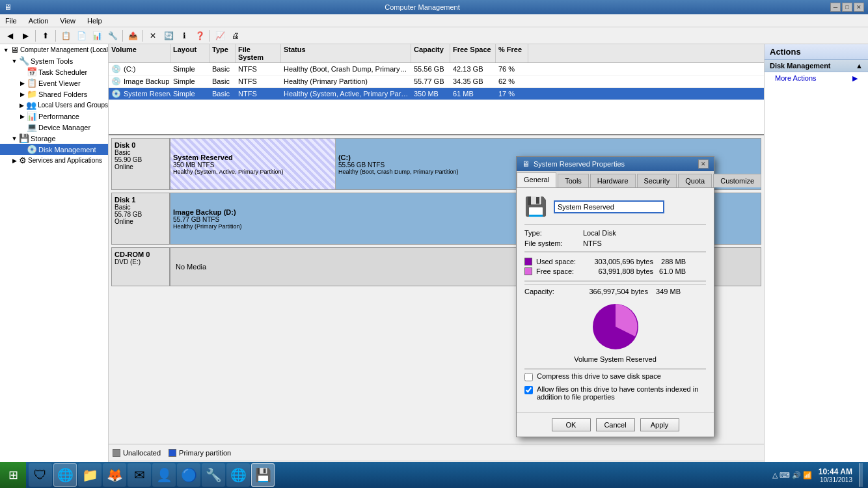 This screenshot has width=868, height=488. What do you see at coordinates (68, 21) in the screenshot?
I see `menu-view: View` at bounding box center [68, 21].